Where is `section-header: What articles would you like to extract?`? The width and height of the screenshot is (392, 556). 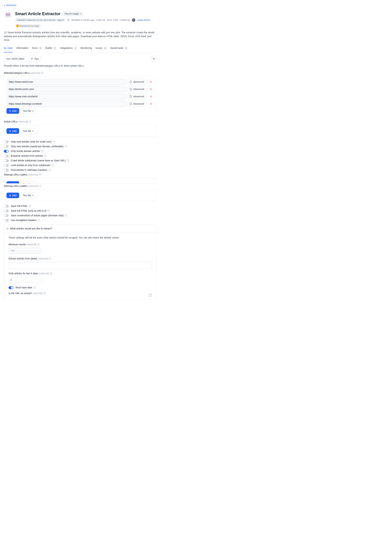 section-header: What articles would you like to extract? is located at coordinates (80, 229).